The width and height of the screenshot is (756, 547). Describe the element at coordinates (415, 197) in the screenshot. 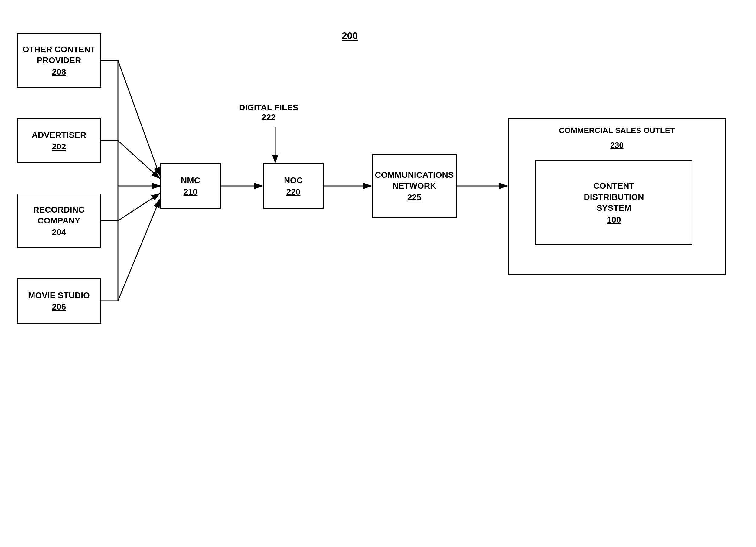

I see `box-comm-network-number: 225` at that location.